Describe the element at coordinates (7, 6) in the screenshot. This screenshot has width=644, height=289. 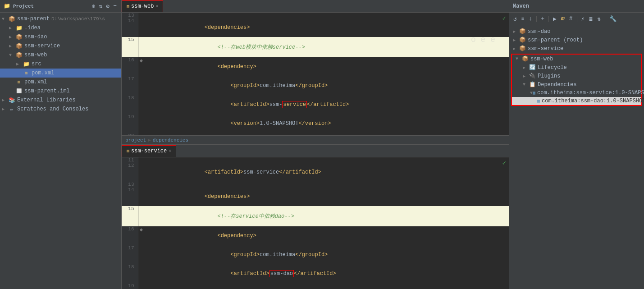
I see `folder-icon: 📁` at that location.